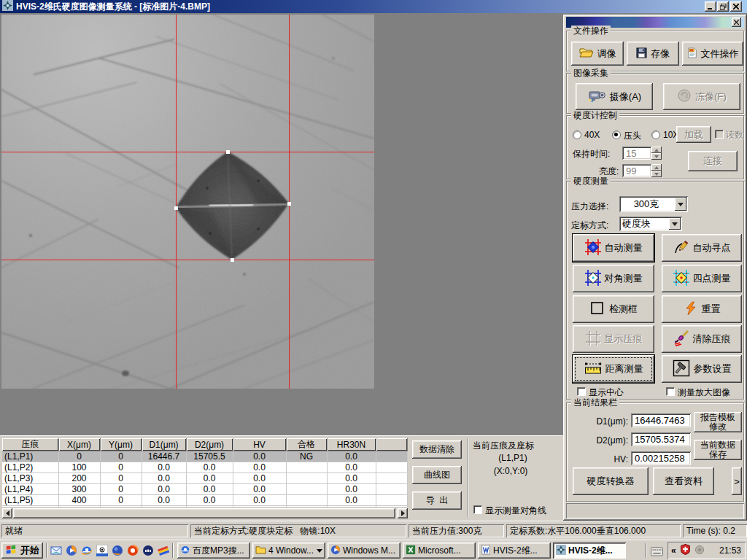  What do you see at coordinates (718, 422) in the screenshot?
I see `report-template-button: 报告模板修改` at bounding box center [718, 422].